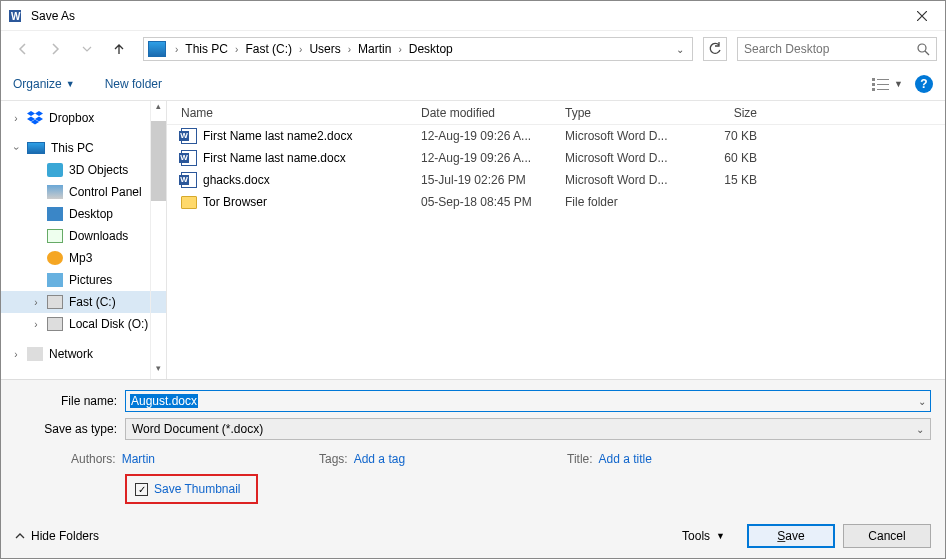 Image resolution: width=946 pixels, height=559 pixels. Describe the element at coordinates (627, 113) in the screenshot. I see `col-type: Type` at that location.